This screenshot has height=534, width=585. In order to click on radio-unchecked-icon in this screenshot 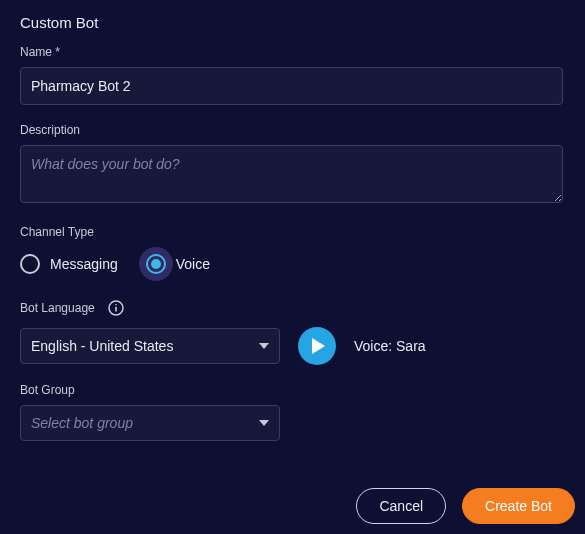, I will do `click(30, 264)`.